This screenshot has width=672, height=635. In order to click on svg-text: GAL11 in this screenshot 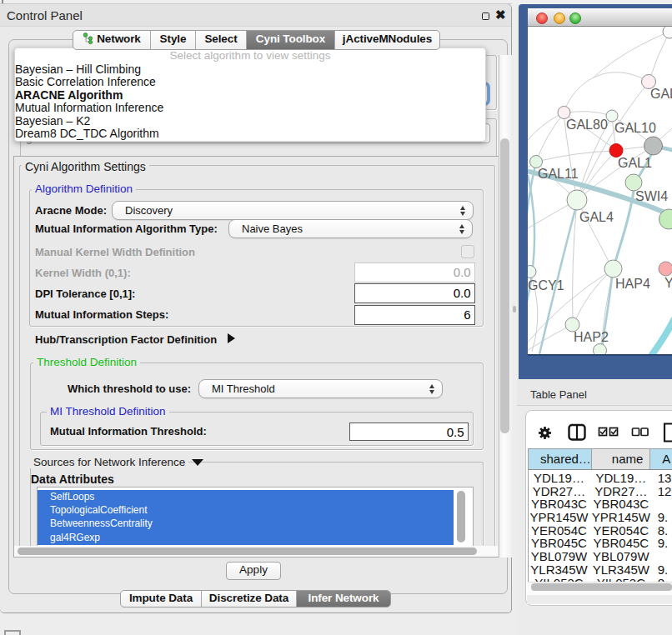, I will do `click(559, 173)`.